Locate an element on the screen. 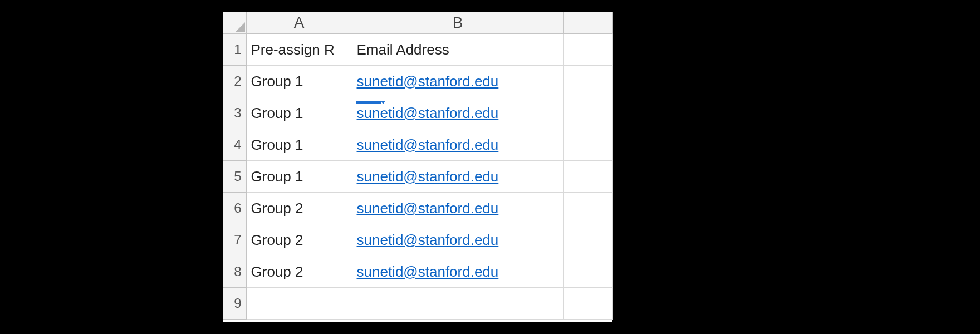  column-header-C is located at coordinates (588, 23).